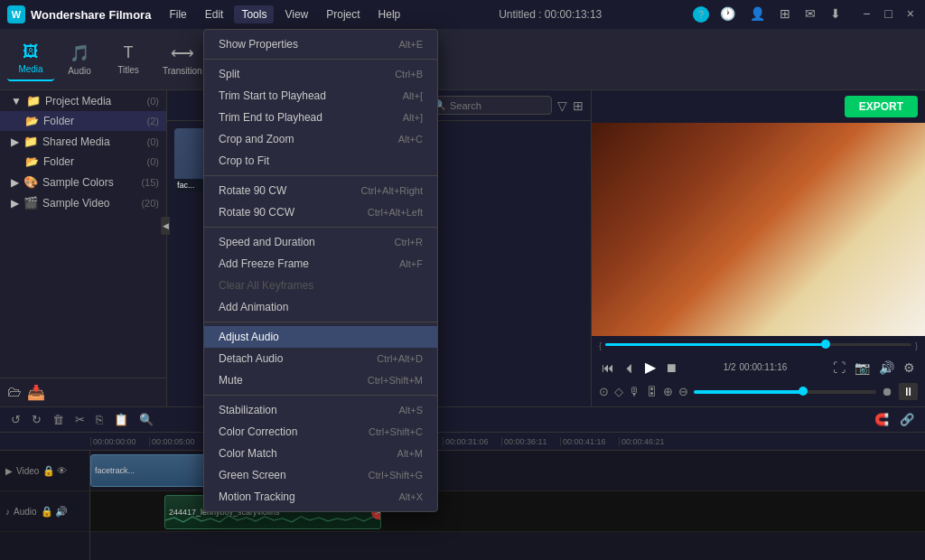  Describe the element at coordinates (321, 432) in the screenshot. I see `menu-color-correction: Color Correction Ctrl+Shift+C` at that location.